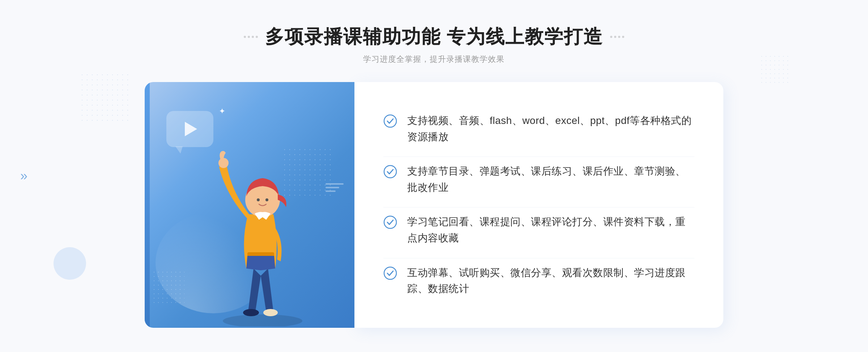 The height and width of the screenshot is (352, 868). I want to click on dots-decoration-right, so click(774, 69).